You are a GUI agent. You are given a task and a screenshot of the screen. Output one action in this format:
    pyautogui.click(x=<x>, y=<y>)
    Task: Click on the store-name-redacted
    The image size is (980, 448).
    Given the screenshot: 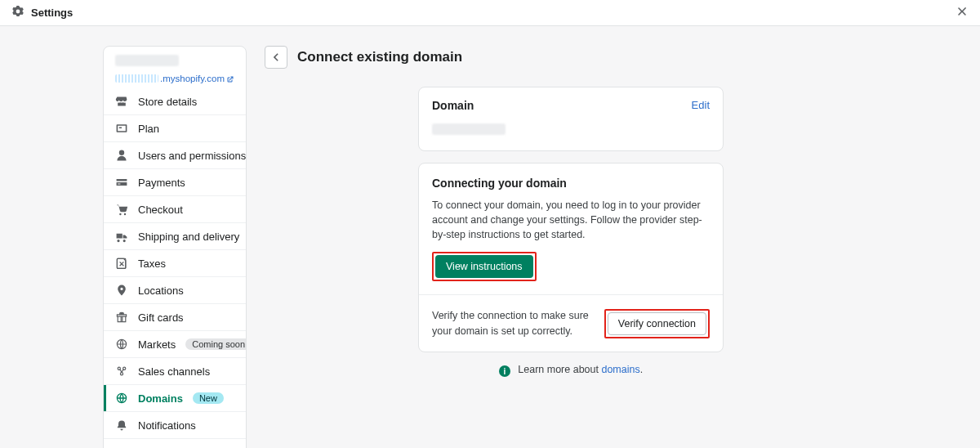 What is the action you would take?
    pyautogui.click(x=147, y=60)
    